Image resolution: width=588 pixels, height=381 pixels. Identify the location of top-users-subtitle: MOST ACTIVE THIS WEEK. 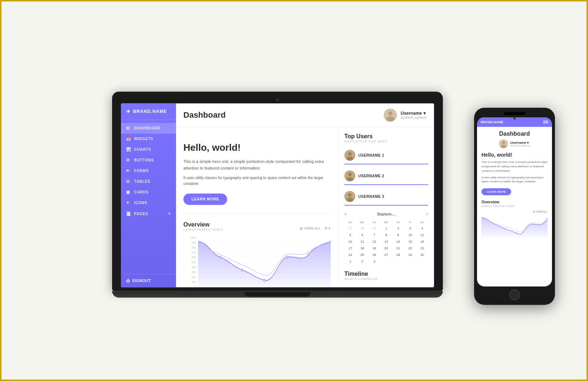
(386, 141).